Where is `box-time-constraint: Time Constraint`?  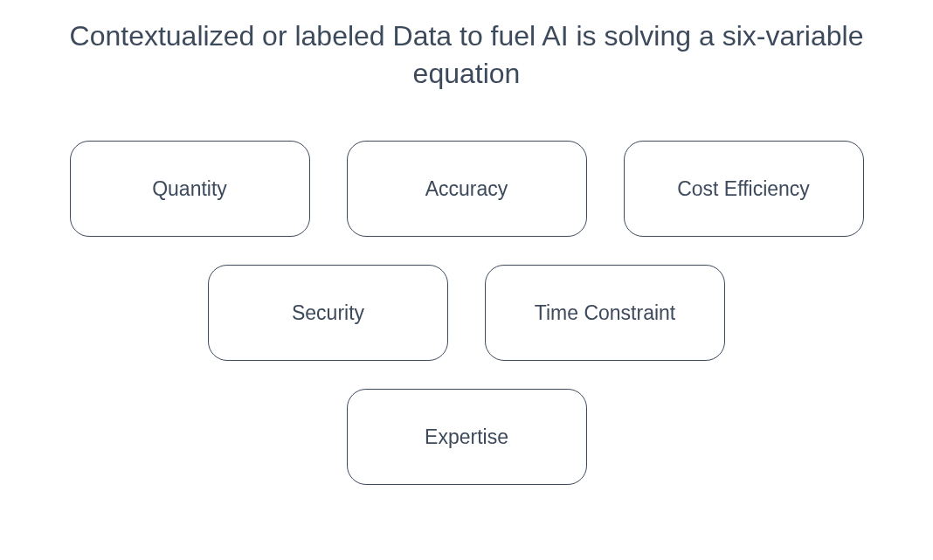 box-time-constraint: Time Constraint is located at coordinates (605, 313).